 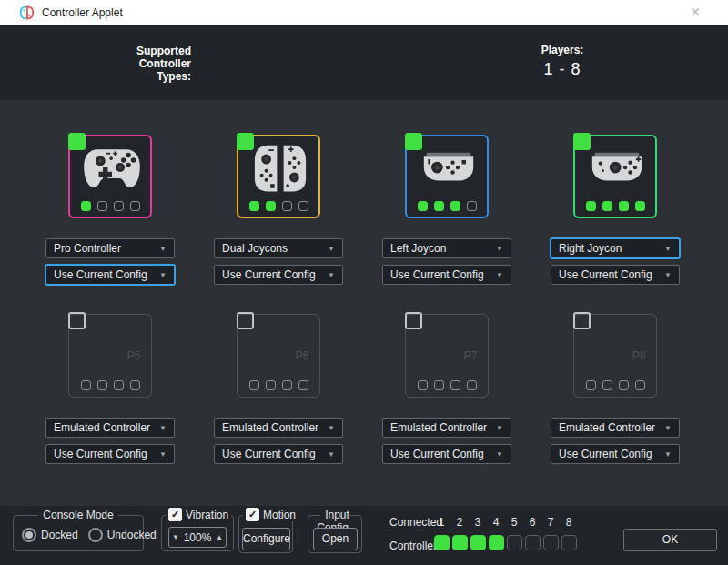 I want to click on checkmark-icon: ✓, so click(x=253, y=515).